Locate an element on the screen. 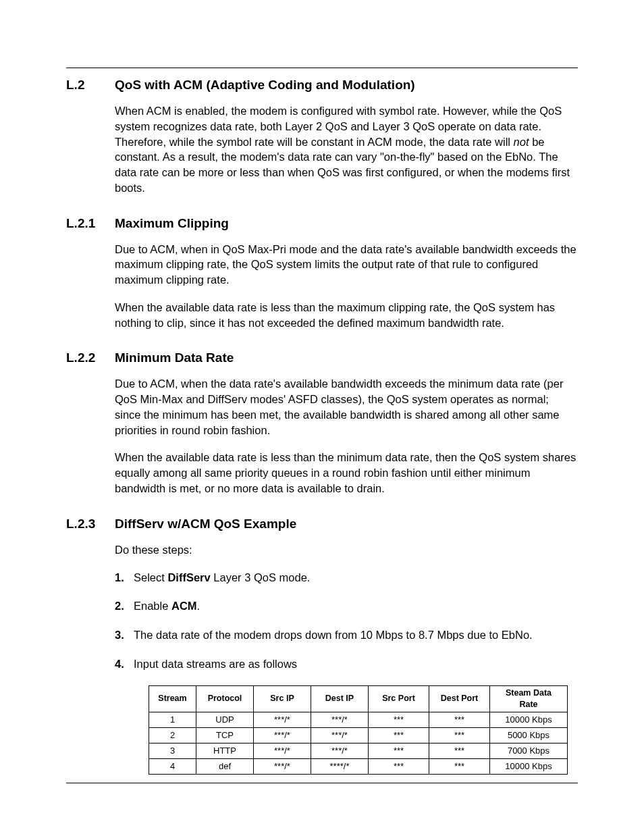 This screenshot has height=834, width=644. cell-protocol: HTTP is located at coordinates (225, 751).